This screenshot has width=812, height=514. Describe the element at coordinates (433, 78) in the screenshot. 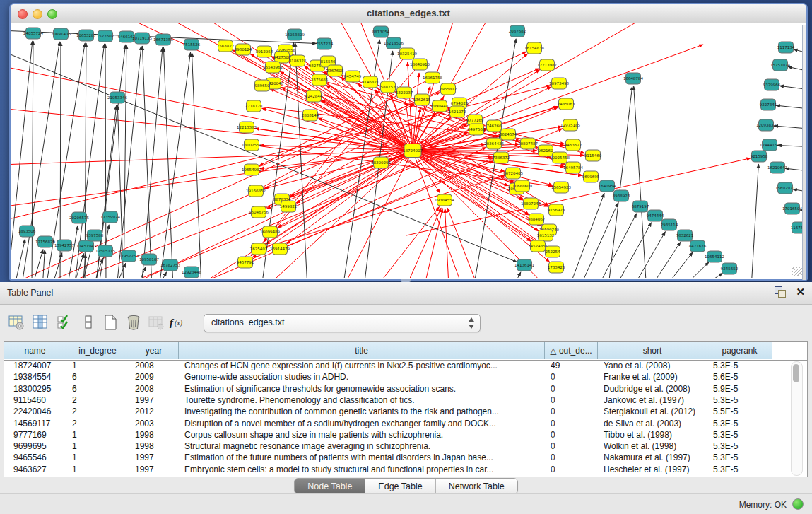

I see `graph-node: 16961758` at that location.